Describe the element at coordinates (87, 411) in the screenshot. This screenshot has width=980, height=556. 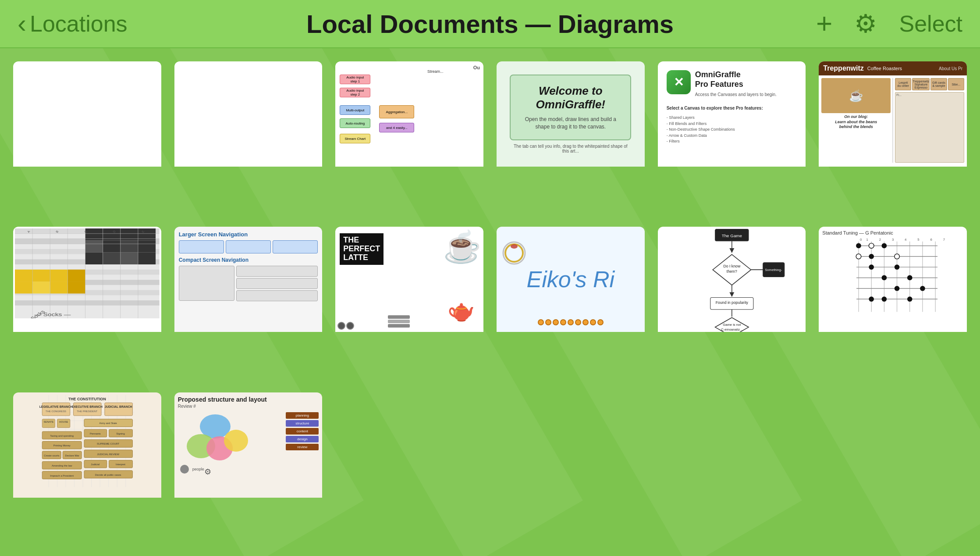
I see `svg-text: THE PRESIDENT` at that location.